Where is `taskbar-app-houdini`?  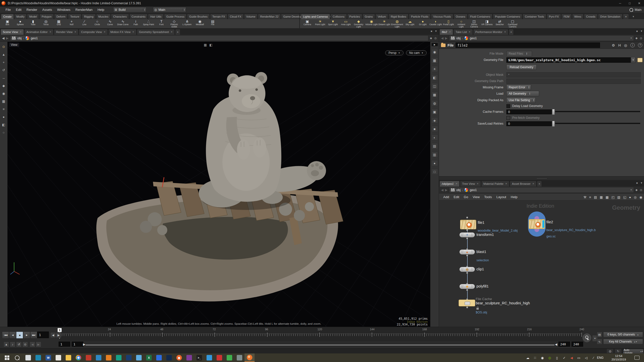
taskbar-app-houdini is located at coordinates (250, 358).